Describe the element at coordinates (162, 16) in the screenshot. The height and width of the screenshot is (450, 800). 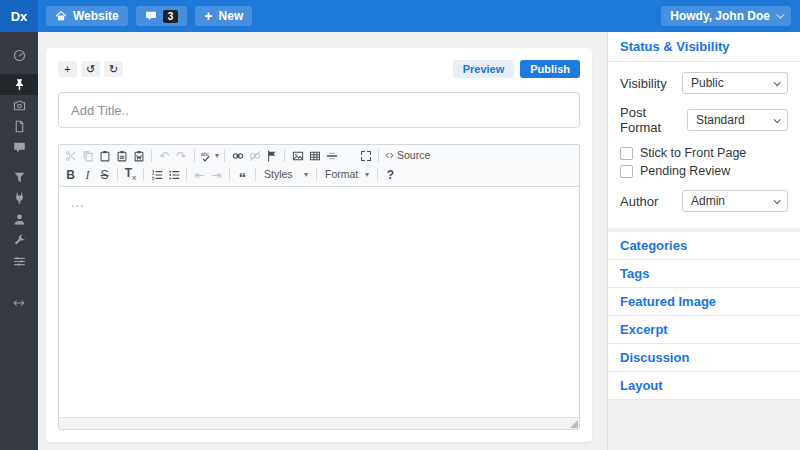
I see `comments-button: 3` at that location.